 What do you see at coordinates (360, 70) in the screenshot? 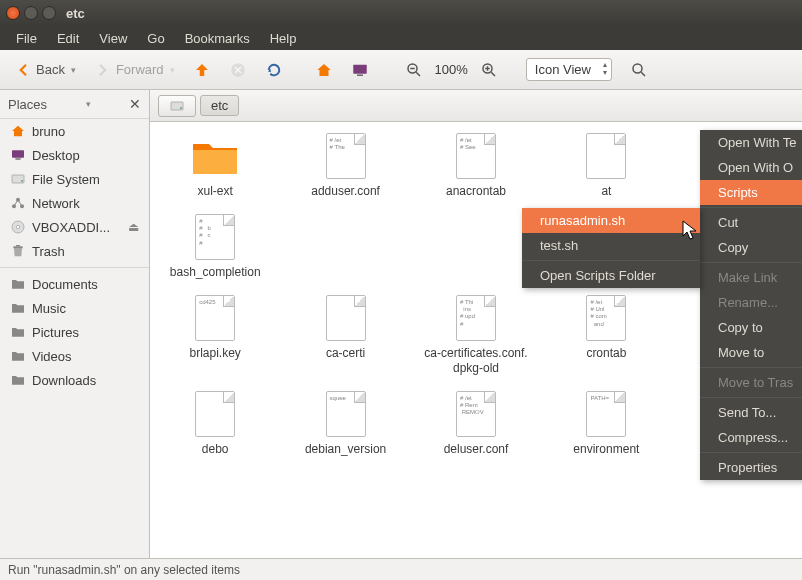
I see `computer-button` at bounding box center [360, 70].